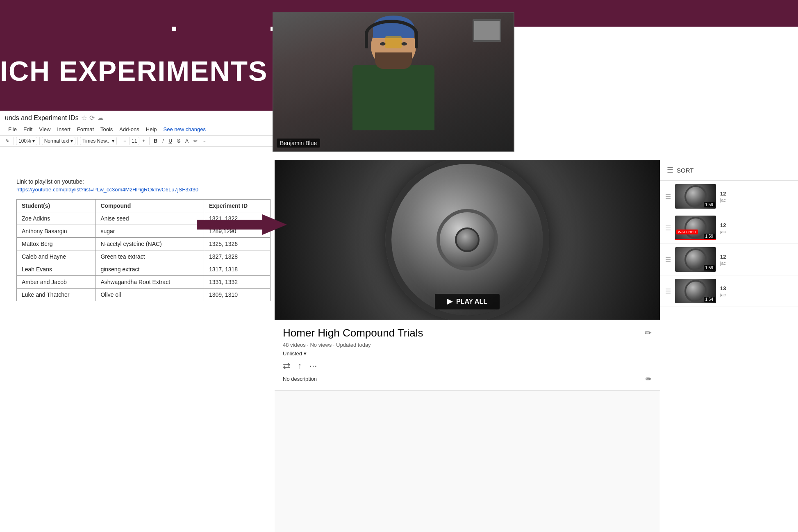 This screenshot has width=798, height=532. I want to click on menu-format: Format, so click(85, 130).